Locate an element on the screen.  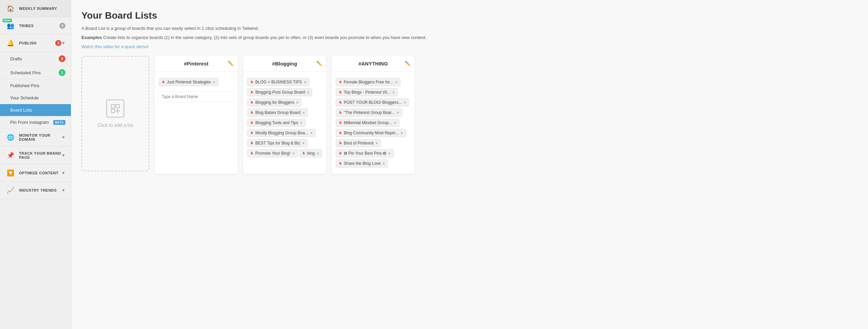
tag-label: Best of Pinterest is located at coordinates (359, 143).